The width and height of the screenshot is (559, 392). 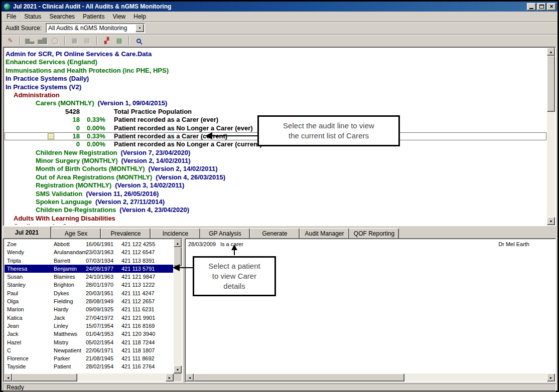 I want to click on patient-row: TaysidePatient28/02/1954421 116 2764, so click(x=89, y=366).